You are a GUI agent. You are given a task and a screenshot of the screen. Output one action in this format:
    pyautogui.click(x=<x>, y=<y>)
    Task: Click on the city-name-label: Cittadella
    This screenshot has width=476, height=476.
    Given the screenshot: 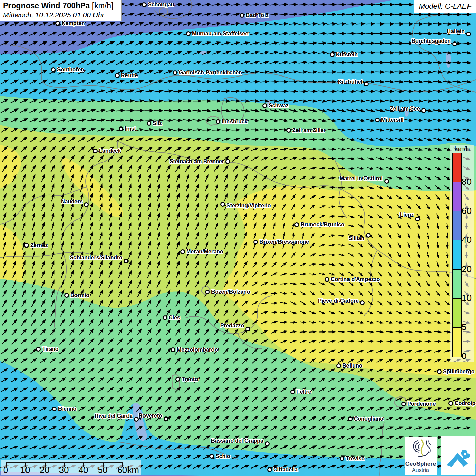 What is the action you would take?
    pyautogui.click(x=286, y=470)
    